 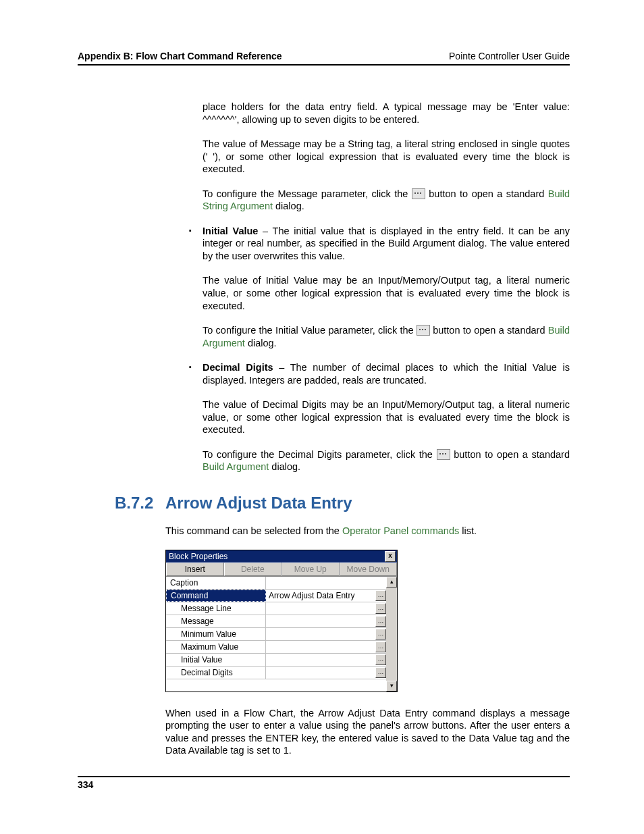 I want to click on value-maximum-value: …, so click(x=326, y=647).